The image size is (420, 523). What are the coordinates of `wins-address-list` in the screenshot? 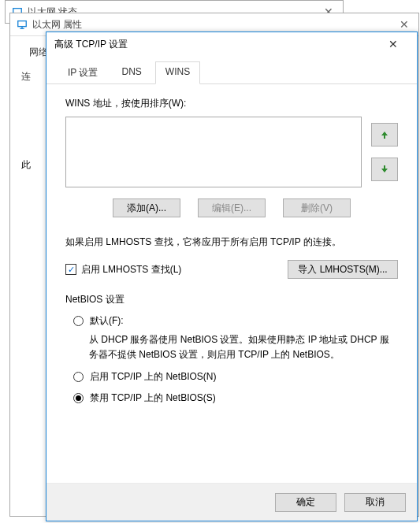 It's located at (214, 152).